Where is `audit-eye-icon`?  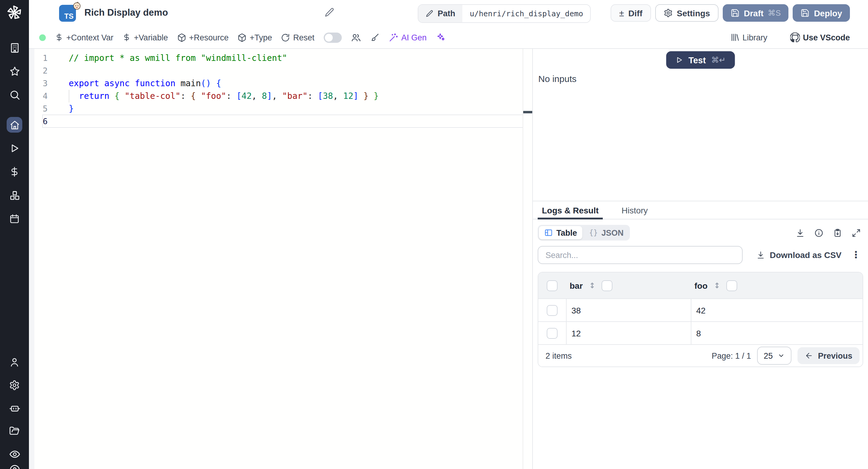 audit-eye-icon is located at coordinates (14, 454).